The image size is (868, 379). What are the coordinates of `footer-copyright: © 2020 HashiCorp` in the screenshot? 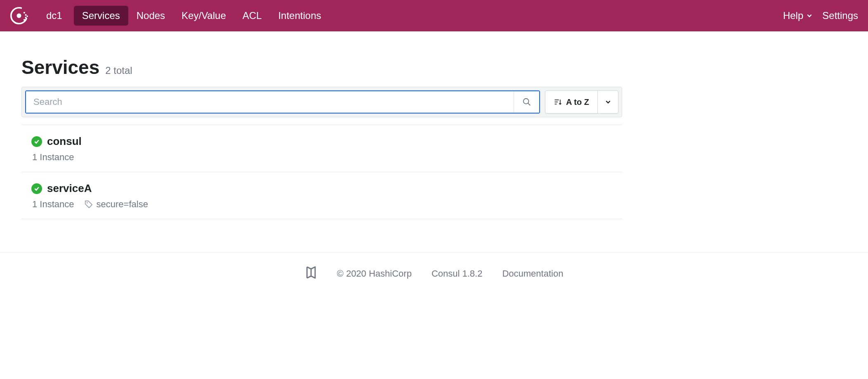 It's located at (375, 274).